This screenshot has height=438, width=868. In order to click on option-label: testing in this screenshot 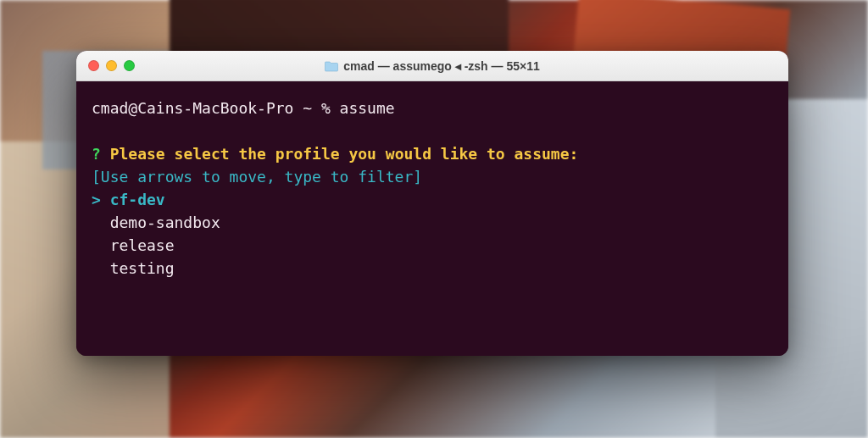, I will do `click(142, 268)`.